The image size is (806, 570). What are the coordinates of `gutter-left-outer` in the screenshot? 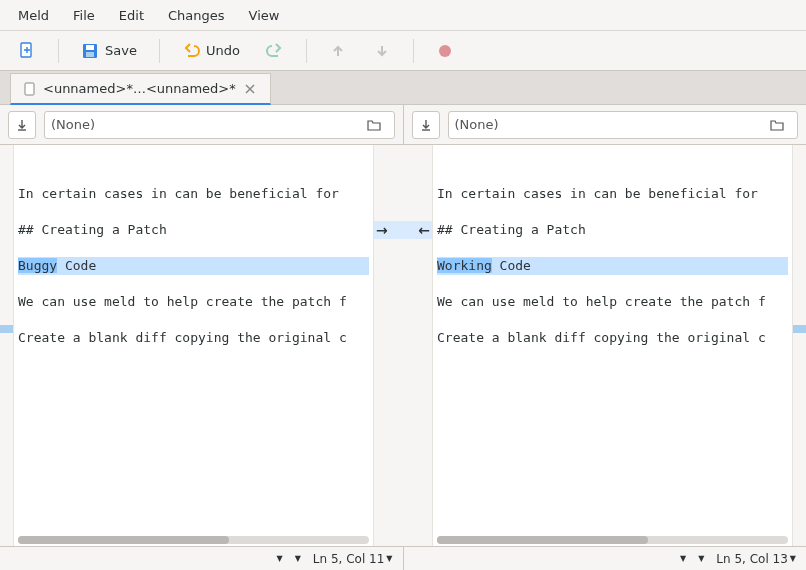 It's located at (7, 346).